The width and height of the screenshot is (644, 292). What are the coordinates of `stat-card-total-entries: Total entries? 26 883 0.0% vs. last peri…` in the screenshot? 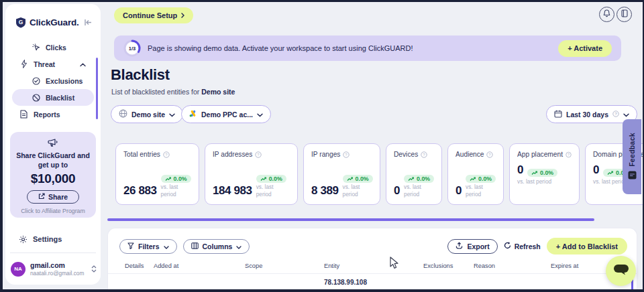 It's located at (157, 174).